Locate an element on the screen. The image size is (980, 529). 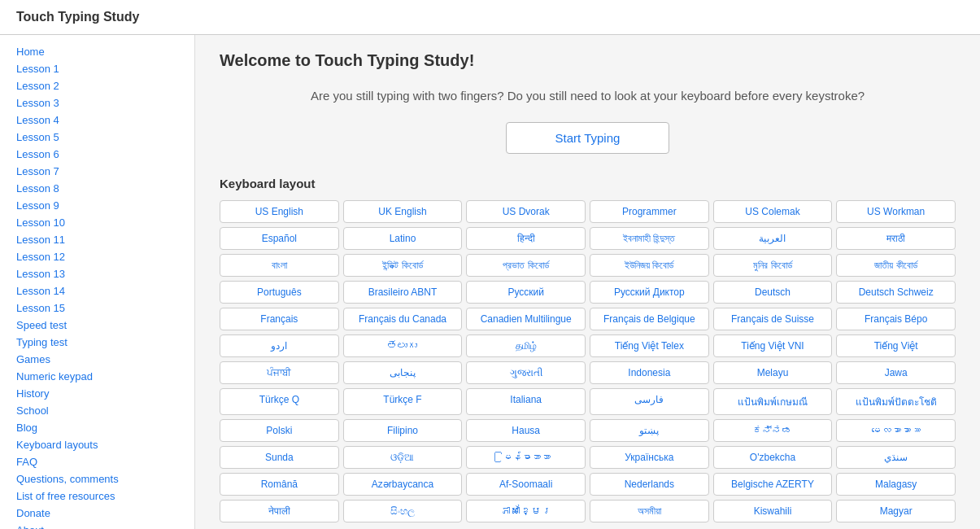
layout-button: Kiswahili is located at coordinates (773, 511).